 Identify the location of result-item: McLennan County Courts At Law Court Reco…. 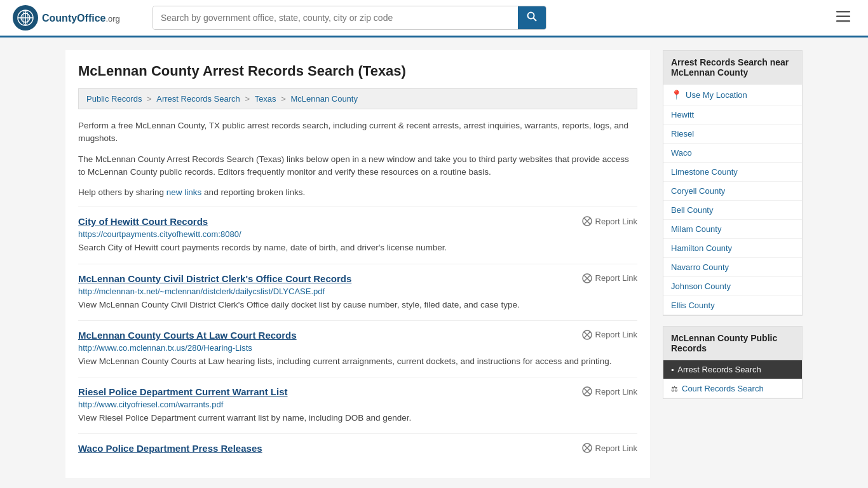
(358, 348).